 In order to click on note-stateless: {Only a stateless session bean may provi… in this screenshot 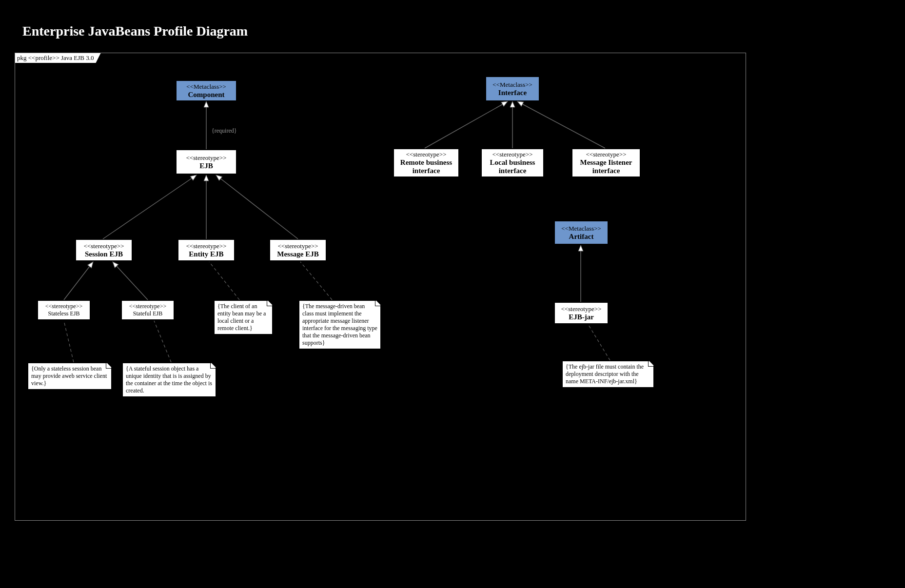, I will do `click(70, 376)`.